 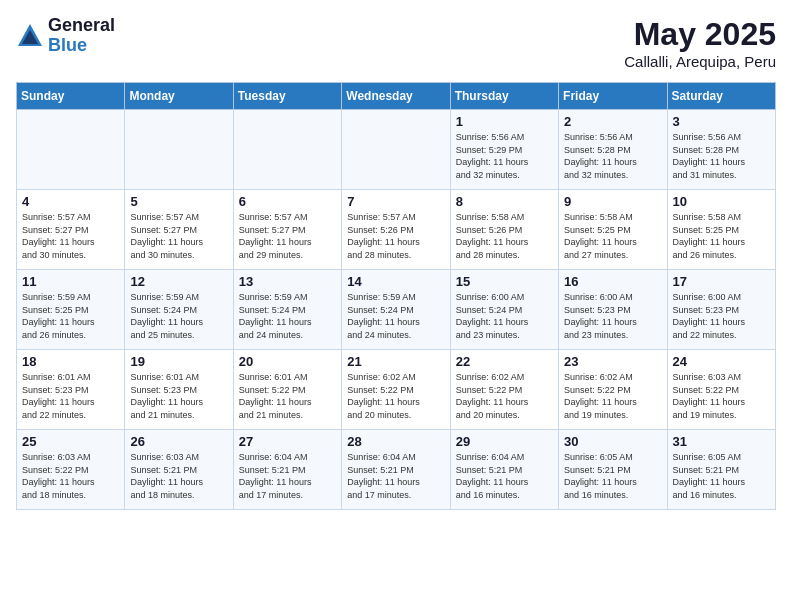 What do you see at coordinates (396, 282) in the screenshot?
I see `day-number: 14` at bounding box center [396, 282].